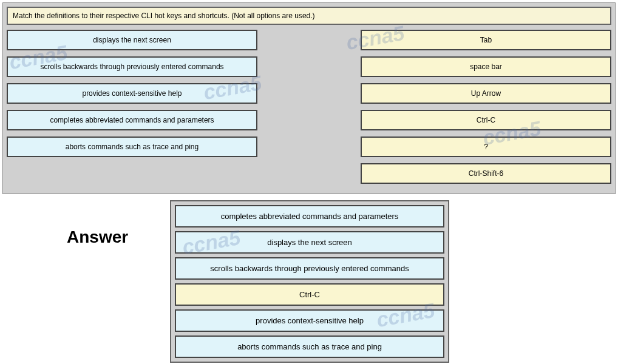  Describe the element at coordinates (132, 120) in the screenshot. I see `definition-item: completes abbreviated commands and param…` at that location.